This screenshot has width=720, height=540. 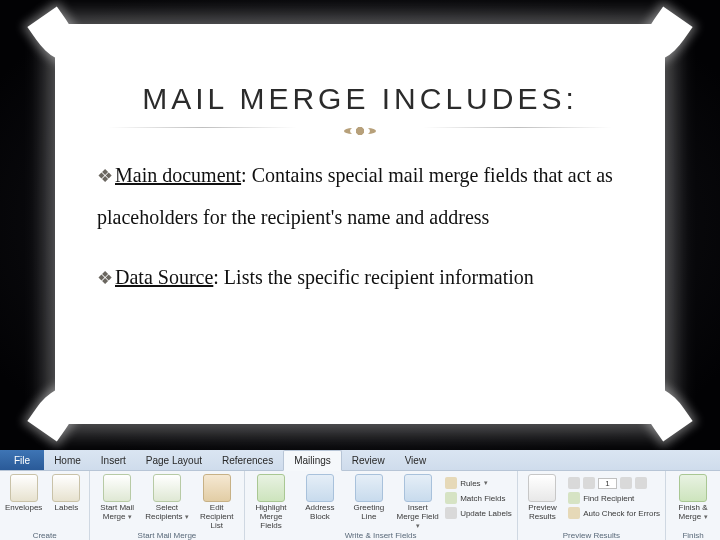 I want to click on insert-merge-field-button: Insert Merge Field ▾, so click(x=418, y=502).